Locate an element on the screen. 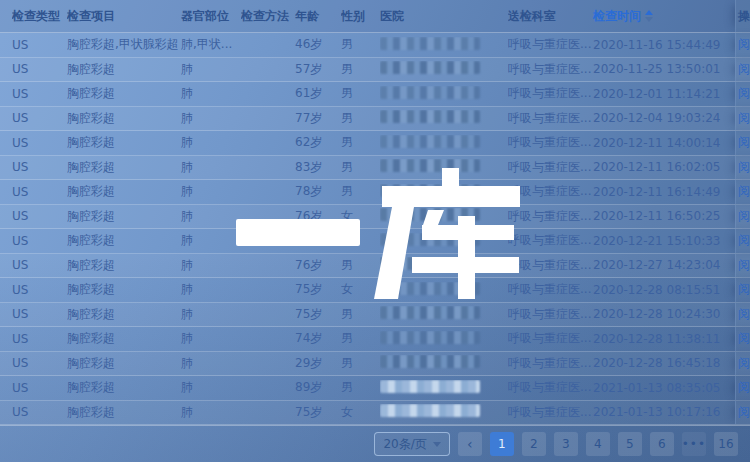  table-row: US 胸腔彩超 肺 76岁 男 呼吸与重症医... 2020-12-27 14:… is located at coordinates (375, 266).